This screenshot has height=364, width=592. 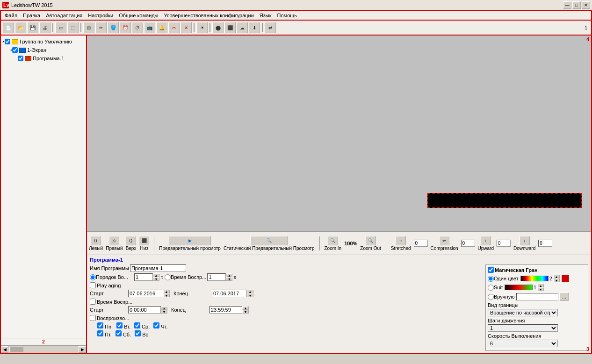 I want to click on align-right-button: ⟩⟩, so click(x=114, y=241).